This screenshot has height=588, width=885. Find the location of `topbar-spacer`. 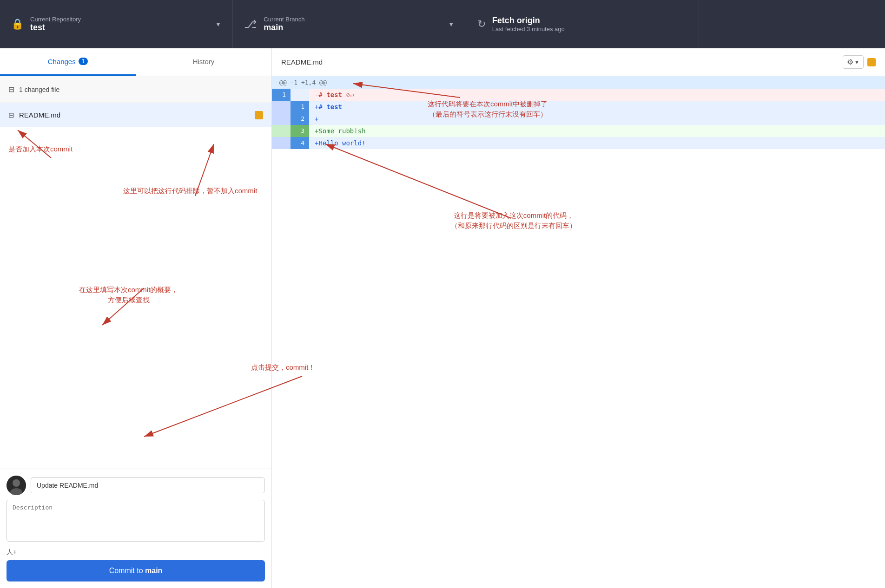

topbar-spacer is located at coordinates (792, 24).